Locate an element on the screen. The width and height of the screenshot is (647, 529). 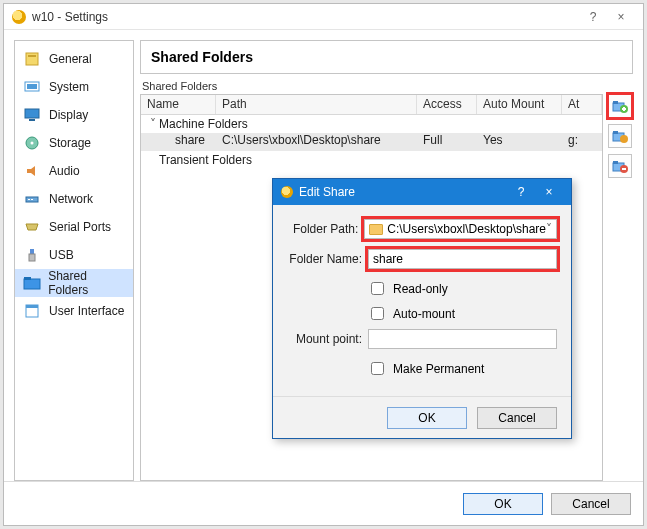
sidebar-item-serial-ports: Serial Ports is located at coordinates (74, 227).